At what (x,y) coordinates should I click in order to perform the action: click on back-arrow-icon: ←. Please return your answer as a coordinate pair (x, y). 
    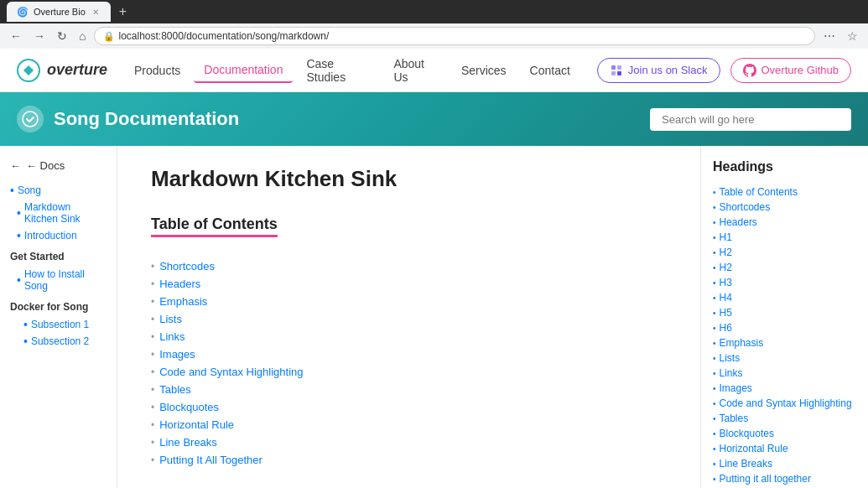
    Looking at the image, I should click on (15, 166).